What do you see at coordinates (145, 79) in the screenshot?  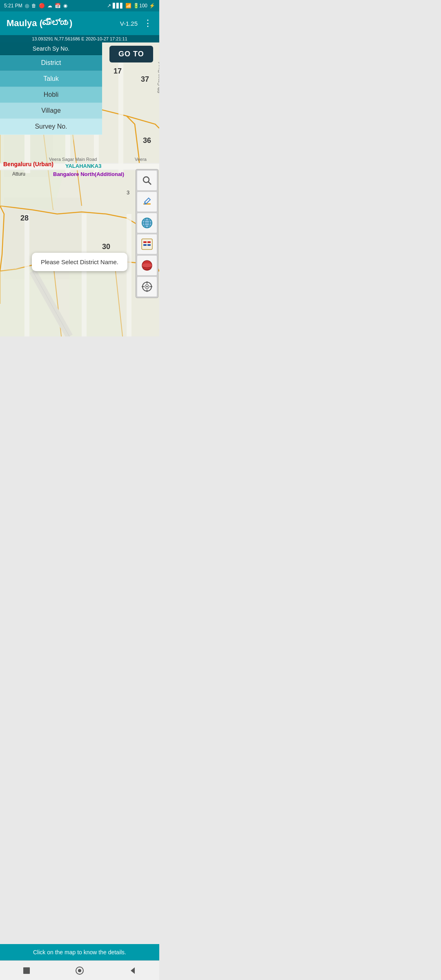 I see `plot-number-37: 37` at bounding box center [145, 79].